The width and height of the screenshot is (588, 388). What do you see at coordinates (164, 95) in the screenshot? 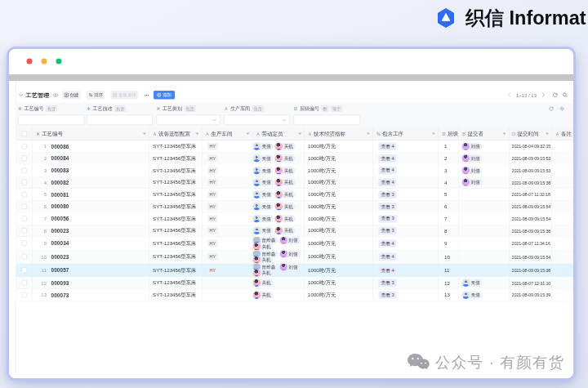
I see `add-record-button: 添加` at bounding box center [164, 95].